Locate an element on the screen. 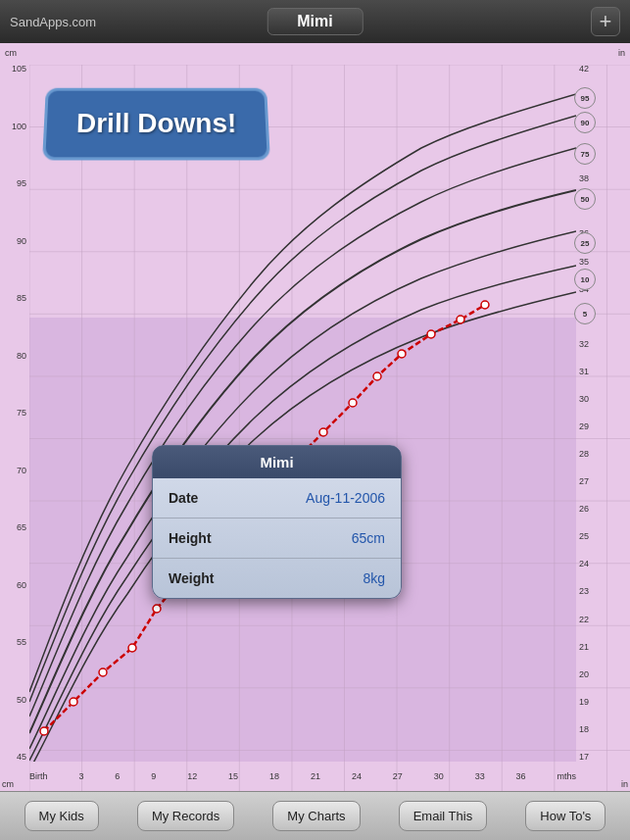 The height and width of the screenshot is (840, 630). y-label-in-18: 18 is located at coordinates (584, 729).